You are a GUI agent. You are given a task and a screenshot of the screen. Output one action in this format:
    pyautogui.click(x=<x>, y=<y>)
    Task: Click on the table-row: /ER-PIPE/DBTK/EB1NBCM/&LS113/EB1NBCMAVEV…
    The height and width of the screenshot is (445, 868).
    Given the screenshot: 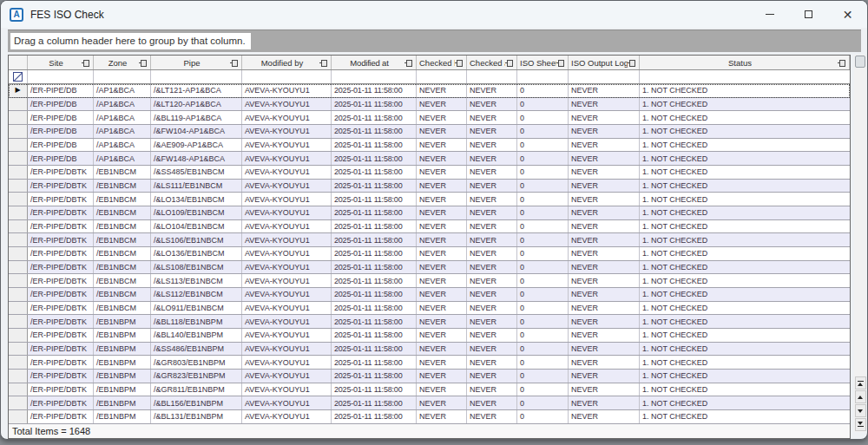 What is the action you would take?
    pyautogui.click(x=429, y=281)
    